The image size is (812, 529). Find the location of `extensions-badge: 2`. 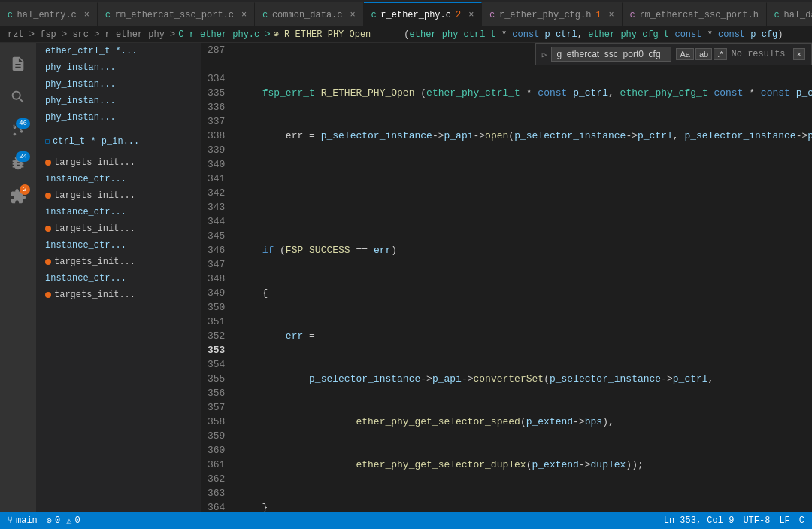

extensions-badge: 2 is located at coordinates (25, 190).